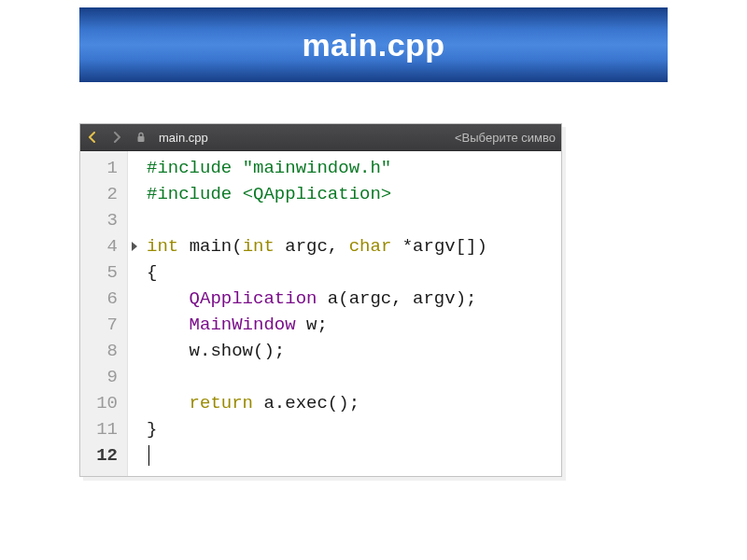  Describe the element at coordinates (354, 325) in the screenshot. I see `code-line: MainWindow w;` at that location.